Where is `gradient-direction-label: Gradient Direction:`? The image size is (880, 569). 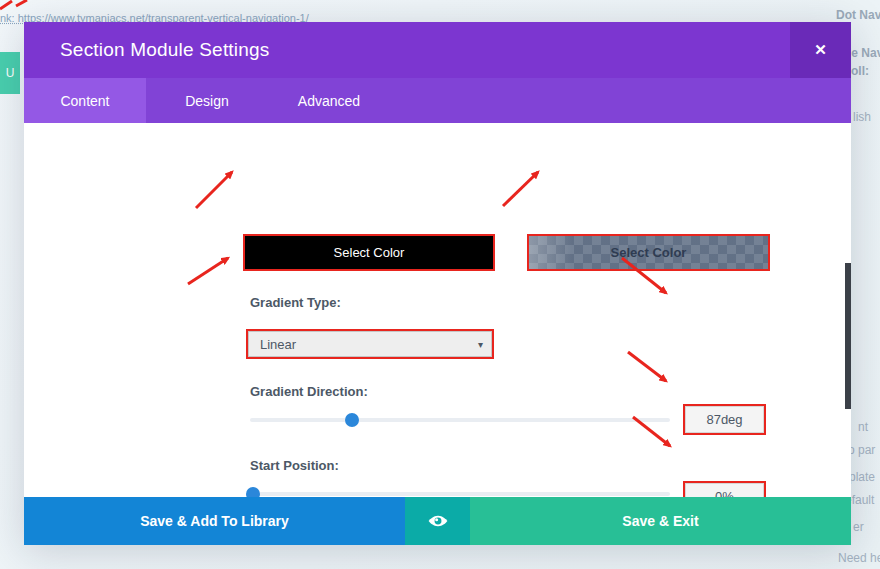
gradient-direction-label: Gradient Direction: is located at coordinates (309, 392).